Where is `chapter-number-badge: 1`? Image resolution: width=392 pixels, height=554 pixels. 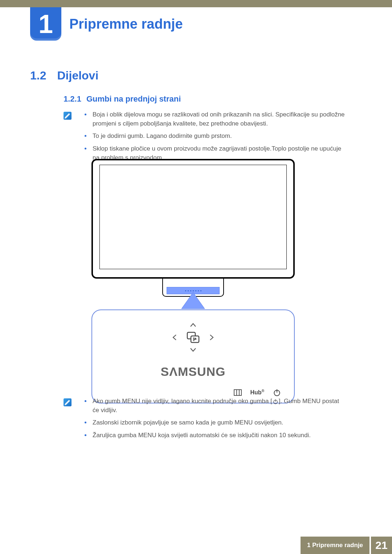
chapter-number-badge: 1 is located at coordinates (46, 24).